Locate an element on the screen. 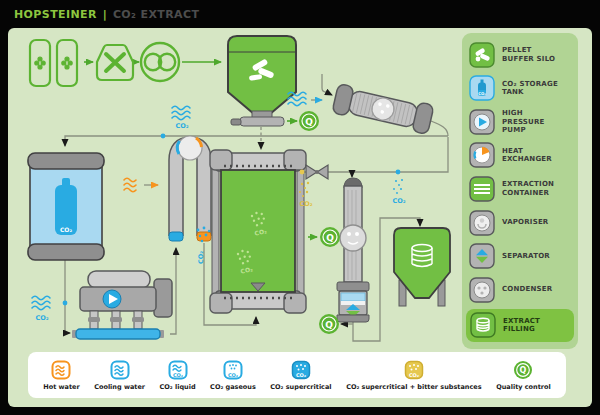 The image size is (600, 415). flow-legend-label: CO₂ liquid is located at coordinates (178, 387).